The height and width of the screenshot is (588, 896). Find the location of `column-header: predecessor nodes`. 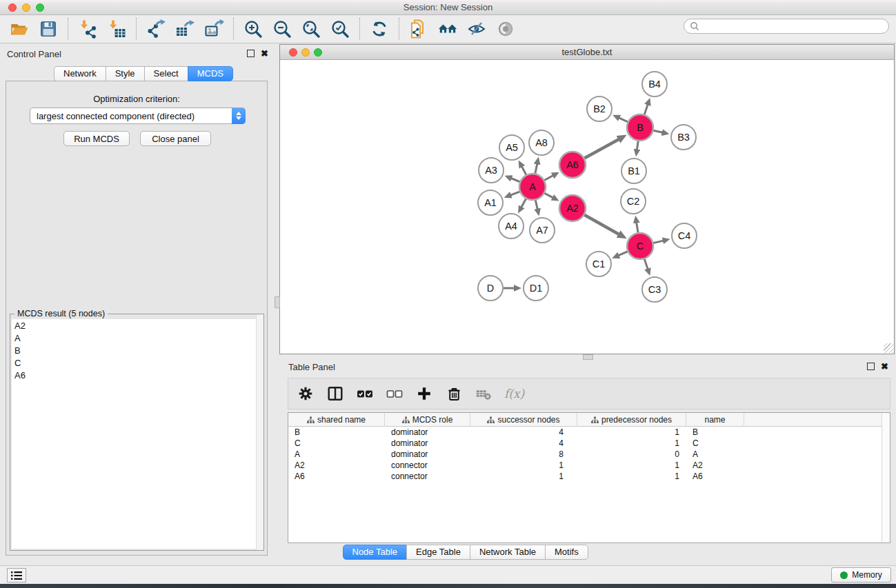

column-header: predecessor nodes is located at coordinates (632, 420).